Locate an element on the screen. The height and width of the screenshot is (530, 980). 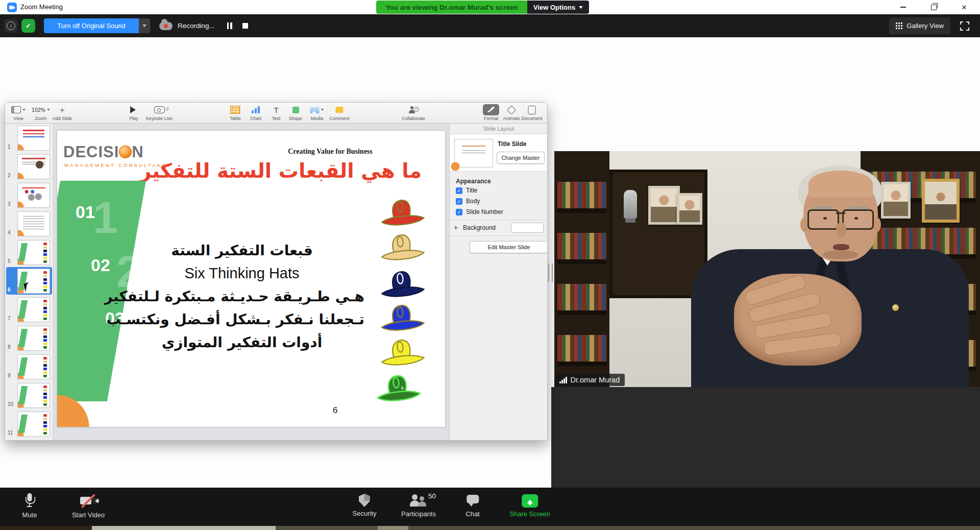
checkbox-checked-icon: ✓ is located at coordinates (459, 212).